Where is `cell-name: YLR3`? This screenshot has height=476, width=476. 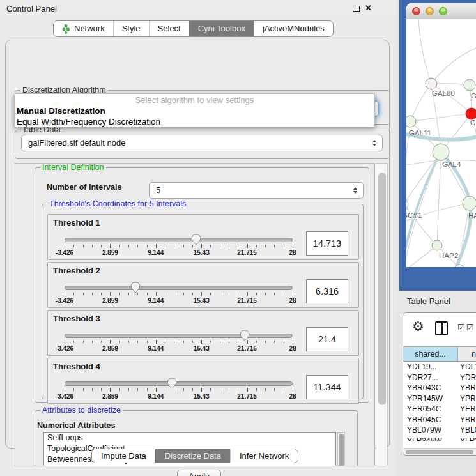 cell-name: YLR3 is located at coordinates (467, 439).